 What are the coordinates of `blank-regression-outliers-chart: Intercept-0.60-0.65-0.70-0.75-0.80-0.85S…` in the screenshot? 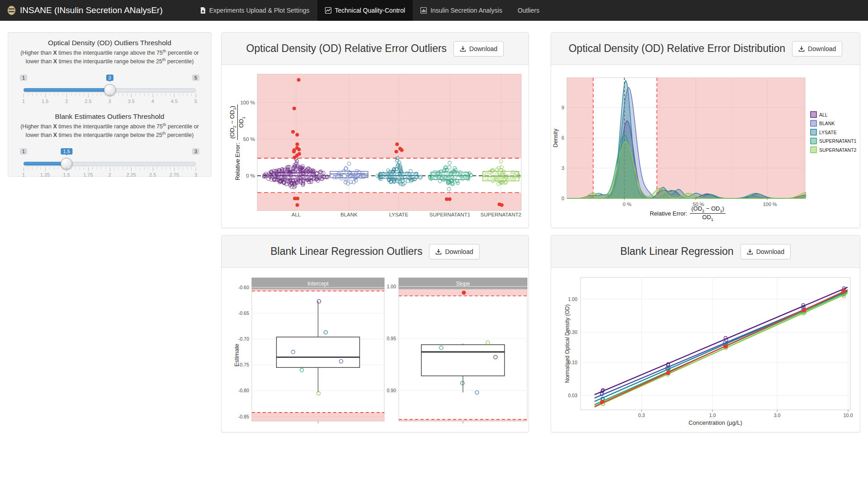 It's located at (375, 350).